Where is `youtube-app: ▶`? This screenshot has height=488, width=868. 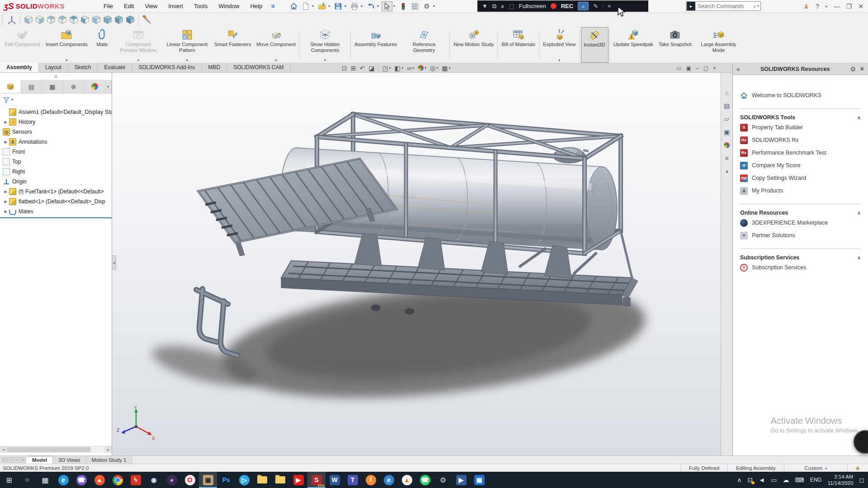 youtube-app: ▶ is located at coordinates (298, 480).